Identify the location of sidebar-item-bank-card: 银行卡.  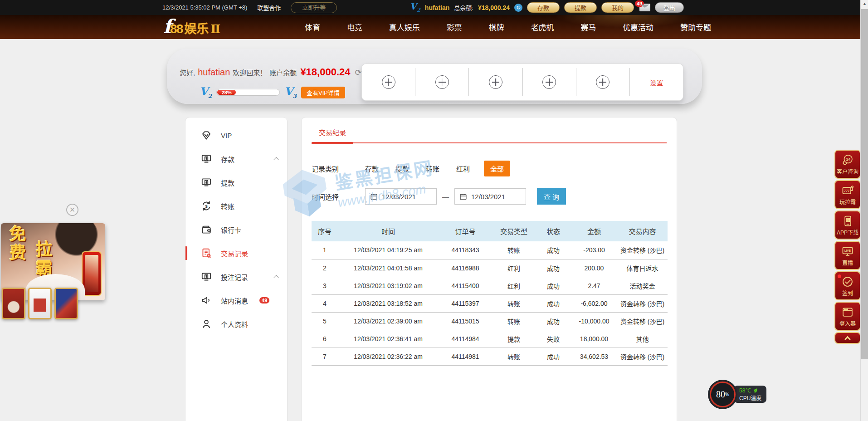
(236, 230).